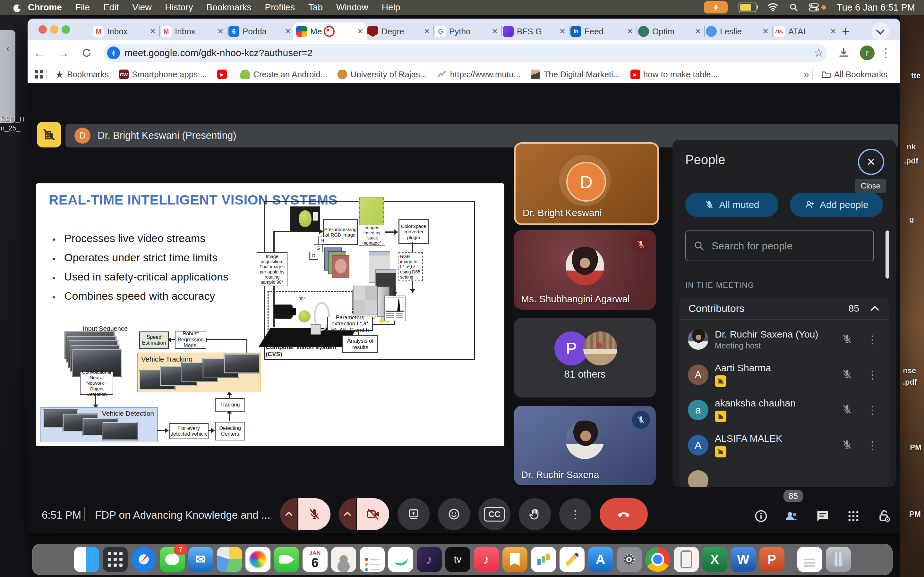 The height and width of the screenshot is (577, 924). What do you see at coordinates (602, 31) in the screenshot?
I see `tab-linkedin-feed: in Feed ✕` at bounding box center [602, 31].